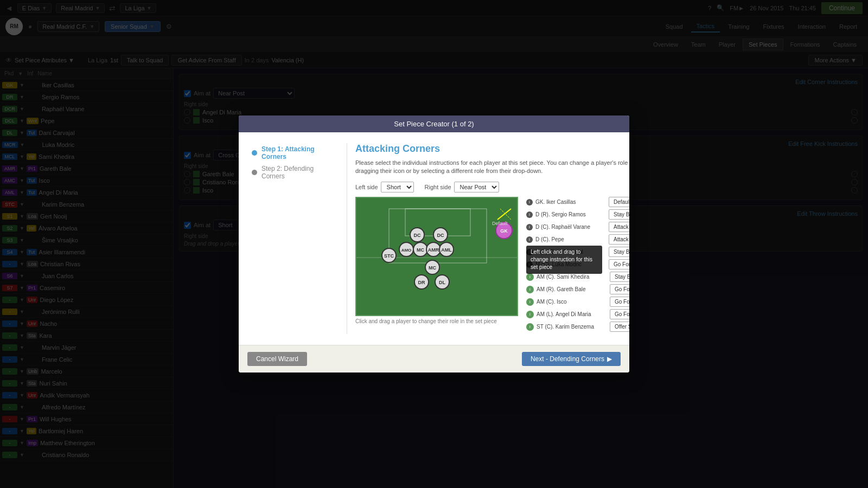  I want to click on pi-info-btn-benzema-l: i, so click(530, 327).